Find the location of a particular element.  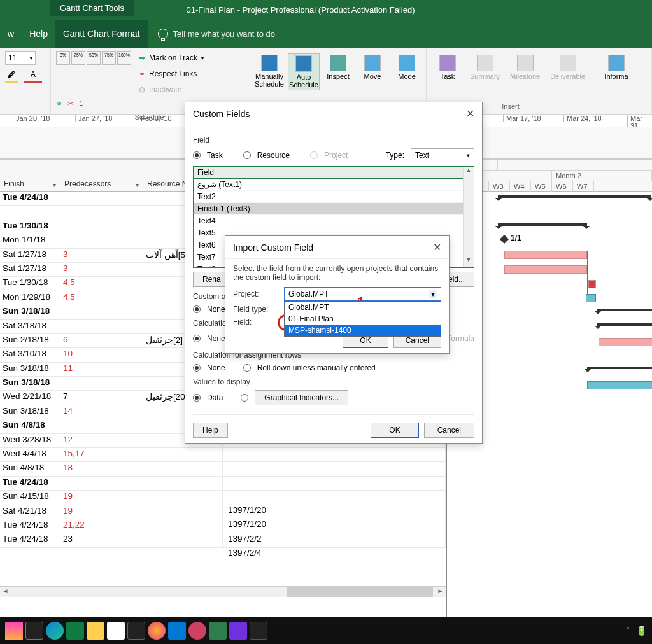

sheet-hscroll: ◄ ► is located at coordinates (223, 592).